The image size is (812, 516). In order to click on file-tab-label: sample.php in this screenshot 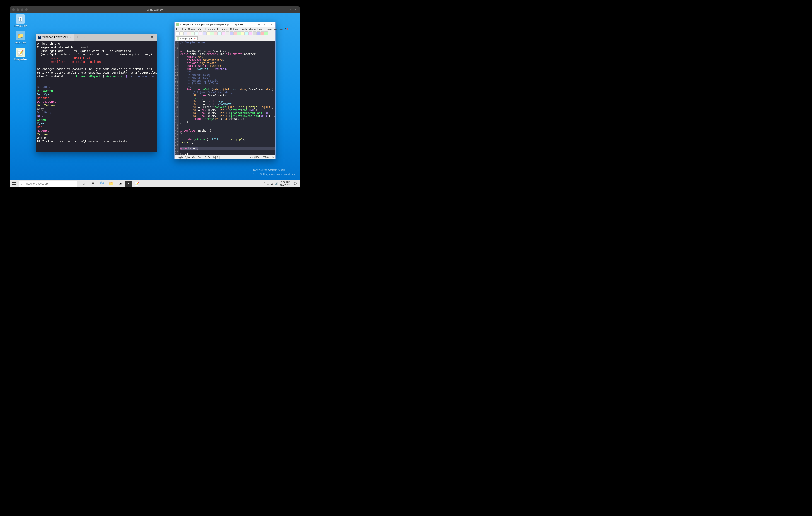, I will do `click(187, 38)`.